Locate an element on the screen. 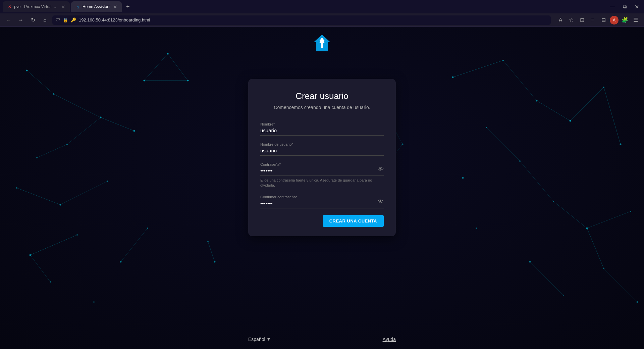 The image size is (644, 349). address-bar: 🛡 🔒 🔑 192.168.50.44:8123/onboarding.html is located at coordinates (302, 20).